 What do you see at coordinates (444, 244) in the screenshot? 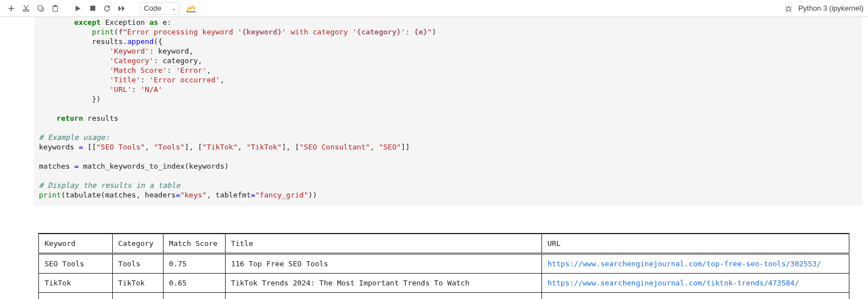
I see `table-header-row: Keyword Category Match Score Title URL` at bounding box center [444, 244].